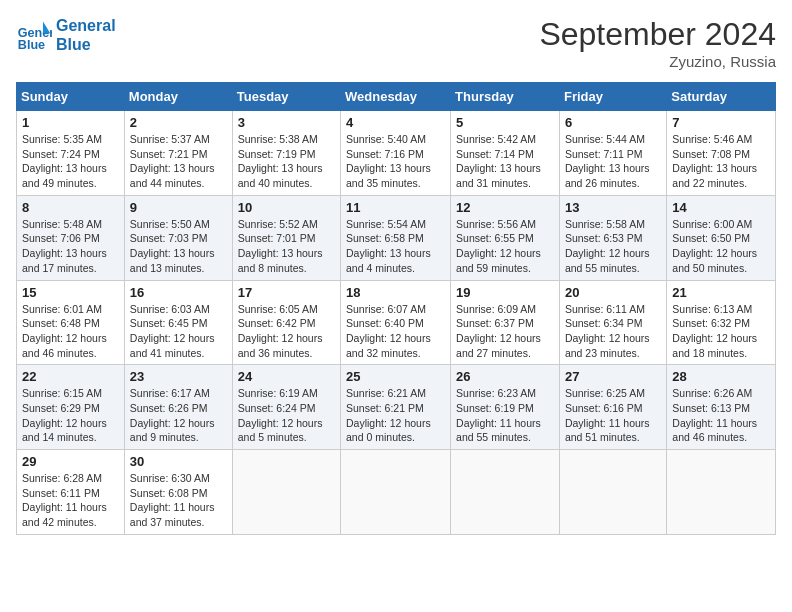  I want to click on calendar-header-row: SundayMondayTuesdayWednesdayThursdayFrid…, so click(396, 97).